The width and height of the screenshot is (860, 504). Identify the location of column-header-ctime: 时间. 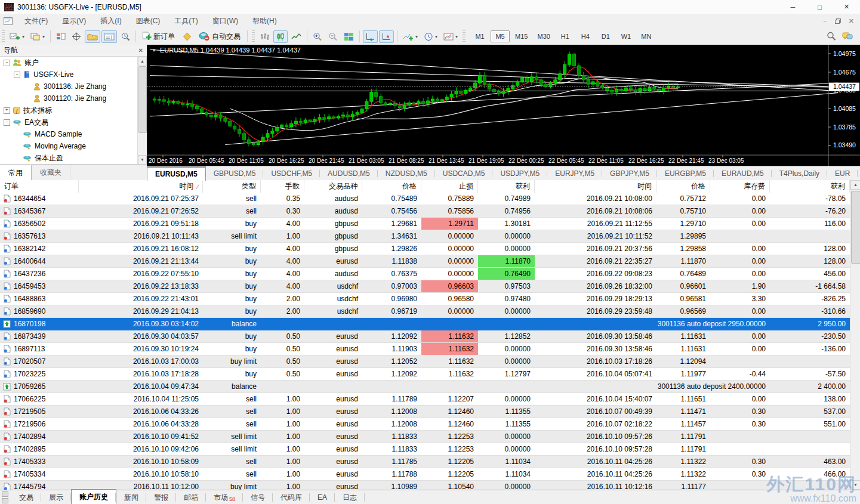
(596, 186).